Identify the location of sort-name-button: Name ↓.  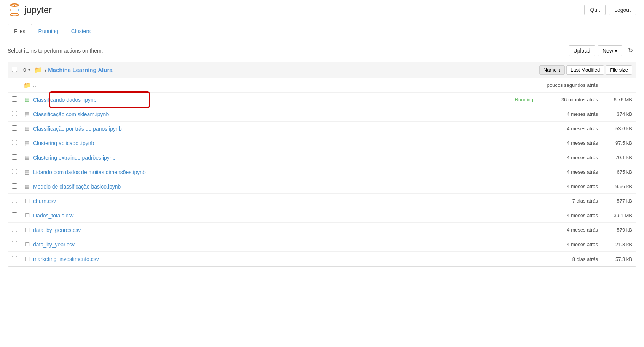
(552, 70).